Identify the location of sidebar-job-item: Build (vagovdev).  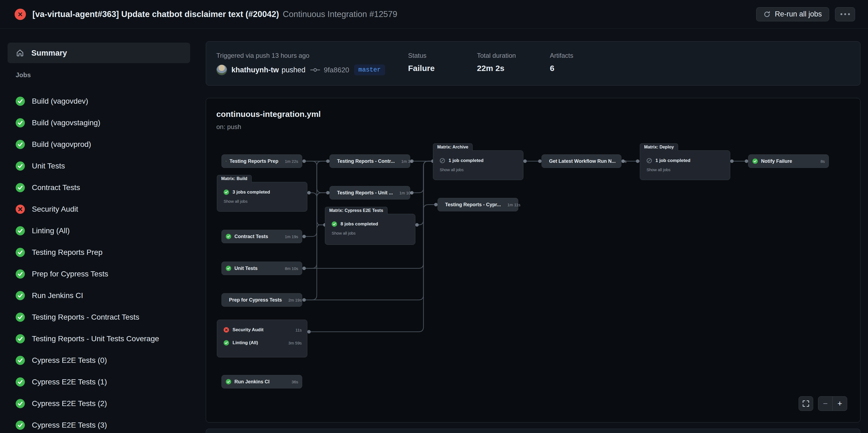
(99, 101).